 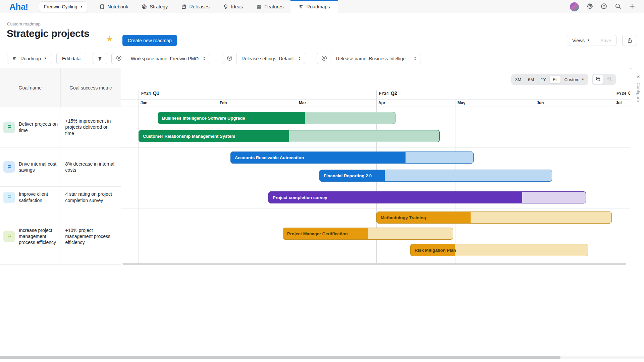 What do you see at coordinates (60, 212) in the screenshot?
I see `goals-table: Goal name Goal success metric Deliver pr…` at bounding box center [60, 212].